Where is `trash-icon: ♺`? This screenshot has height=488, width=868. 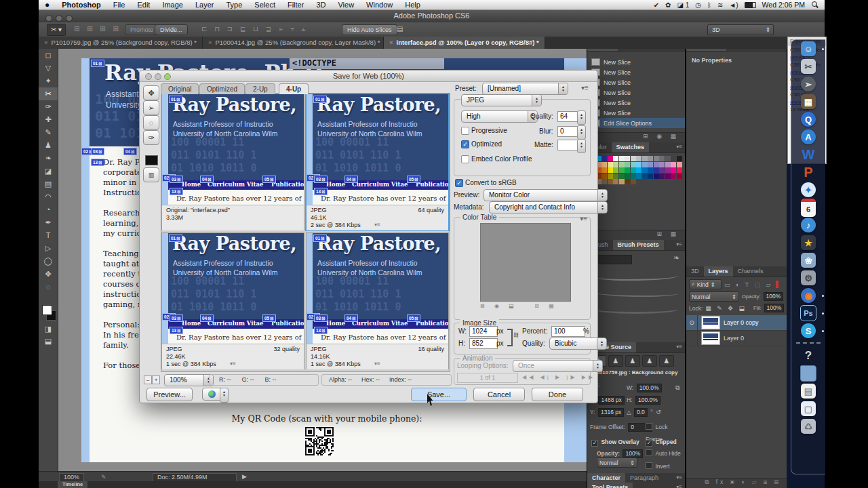 trash-icon: ♺ is located at coordinates (808, 426).